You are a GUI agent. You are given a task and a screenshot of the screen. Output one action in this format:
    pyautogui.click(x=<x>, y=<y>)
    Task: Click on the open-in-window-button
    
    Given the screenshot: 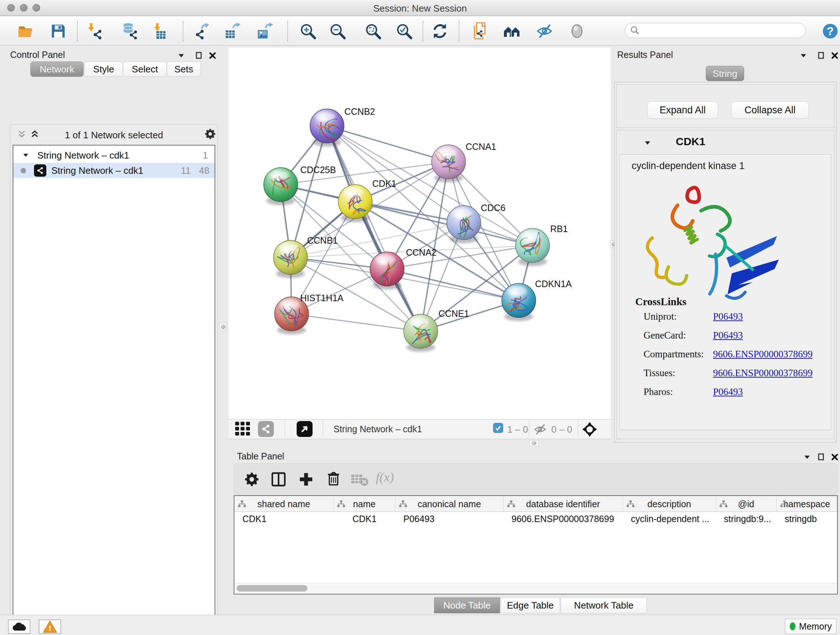 What is the action you would take?
    pyautogui.click(x=305, y=429)
    